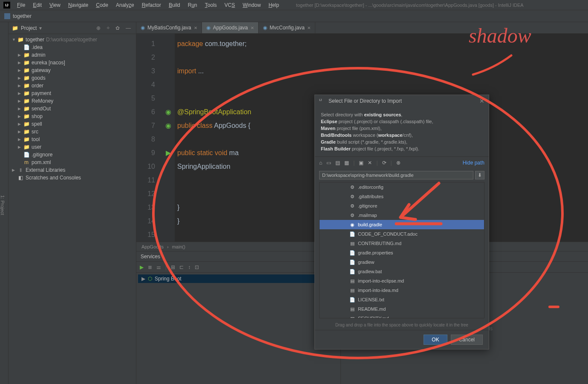 The height and width of the screenshot is (384, 588). I want to click on run-gutter: ◉ ◉ ▶, so click(168, 138).